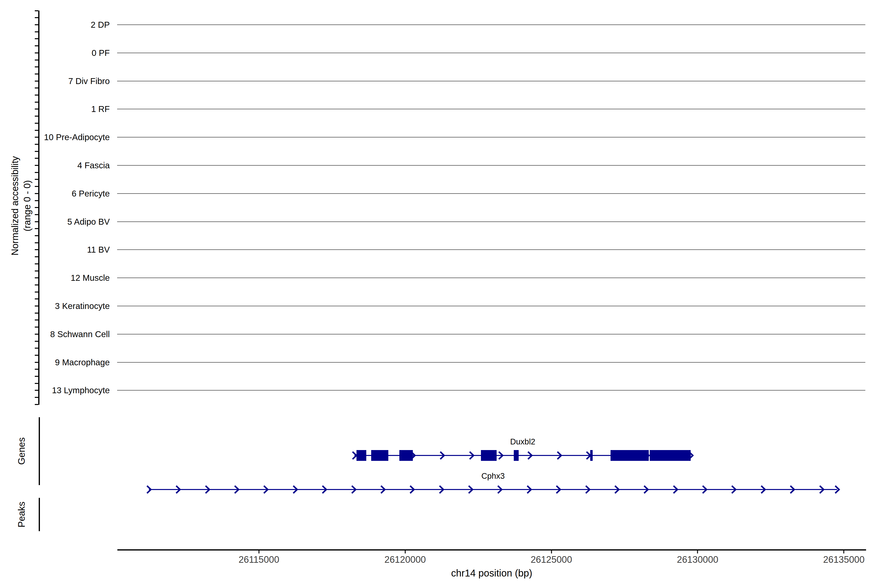 The width and height of the screenshot is (882, 588). Describe the element at coordinates (55, 194) in the screenshot. I see `track-label: 6 Pericyte` at that location.